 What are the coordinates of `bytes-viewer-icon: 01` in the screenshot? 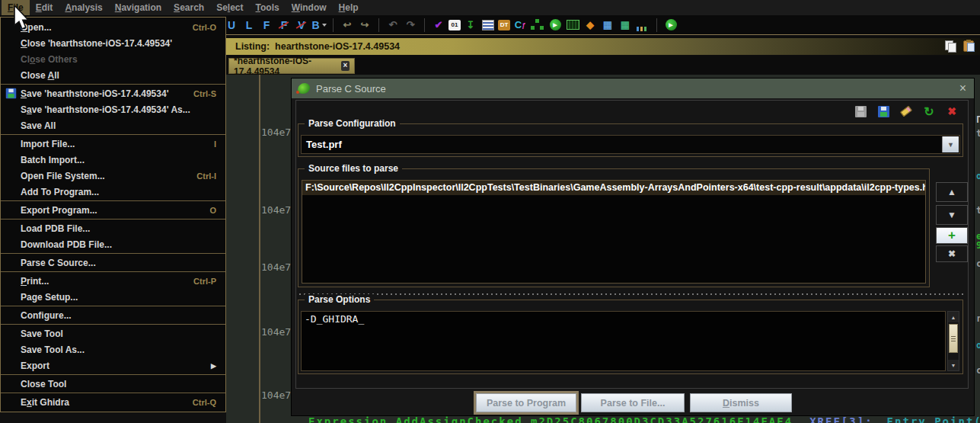 It's located at (455, 25).